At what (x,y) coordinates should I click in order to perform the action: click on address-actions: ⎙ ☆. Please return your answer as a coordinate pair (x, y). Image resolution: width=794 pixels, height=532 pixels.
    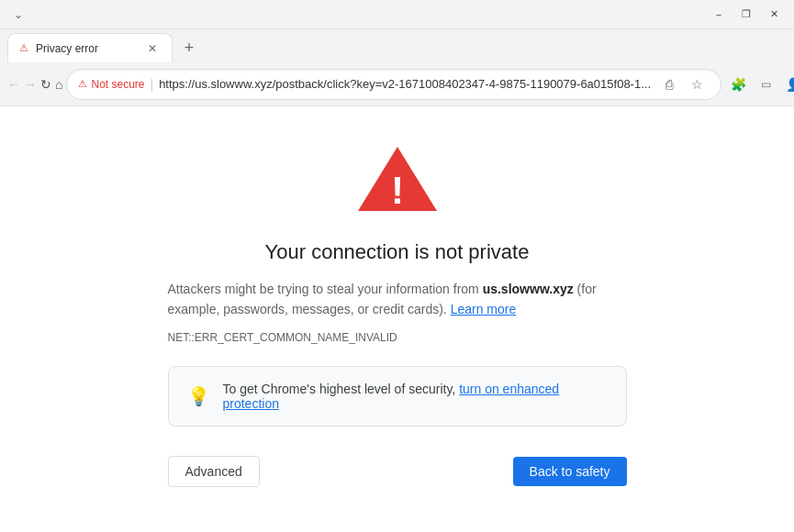
    Looking at the image, I should click on (683, 84).